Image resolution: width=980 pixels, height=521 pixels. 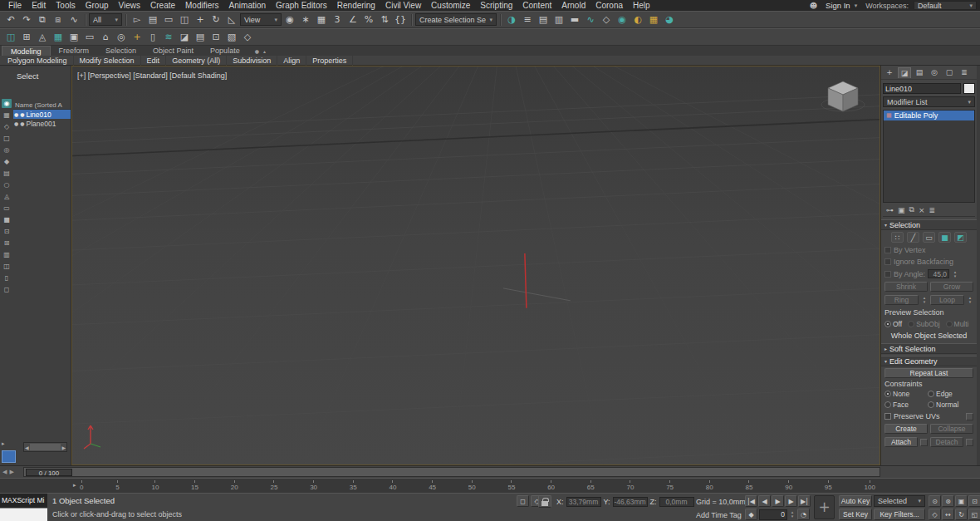 What do you see at coordinates (824, 507) in the screenshot?
I see `set-keys-button: +` at bounding box center [824, 507].